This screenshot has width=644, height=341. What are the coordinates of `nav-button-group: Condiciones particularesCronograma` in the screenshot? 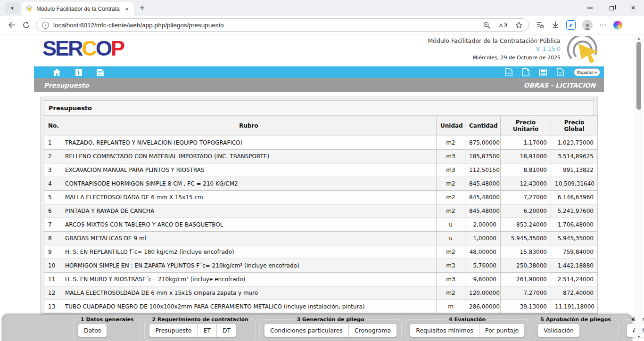 It's located at (330, 331).